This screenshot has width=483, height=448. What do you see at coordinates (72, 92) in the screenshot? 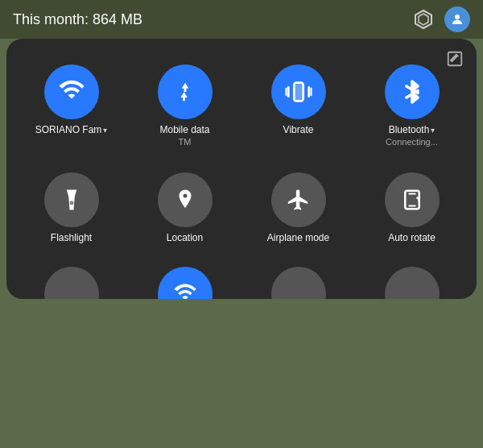
I see `wifi-icon-circle` at bounding box center [72, 92].